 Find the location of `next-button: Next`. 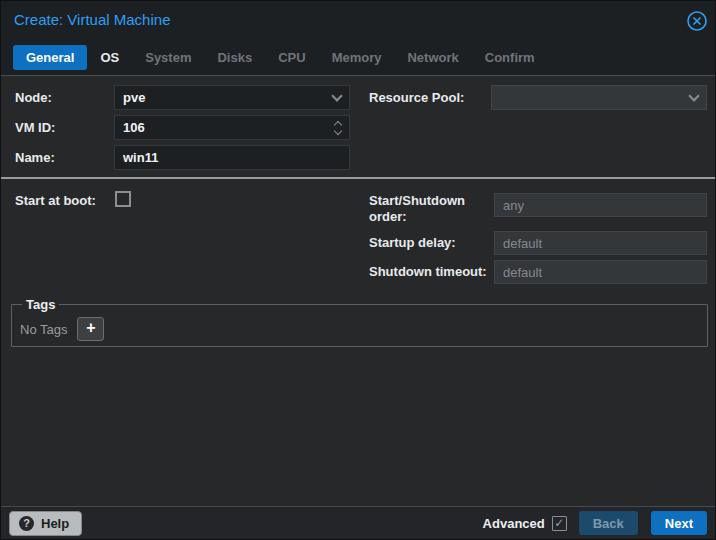

next-button: Next is located at coordinates (679, 523).